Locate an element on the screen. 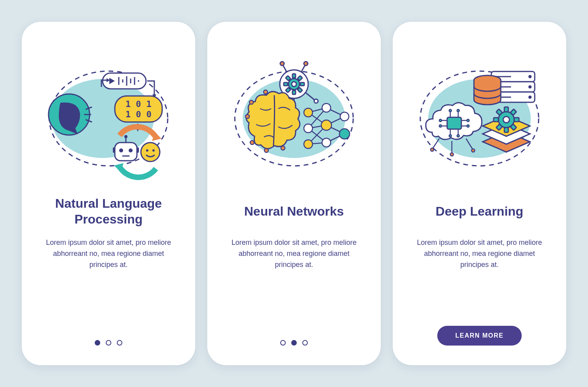 The image size is (588, 387). card-title: Neural Networks is located at coordinates (294, 211).